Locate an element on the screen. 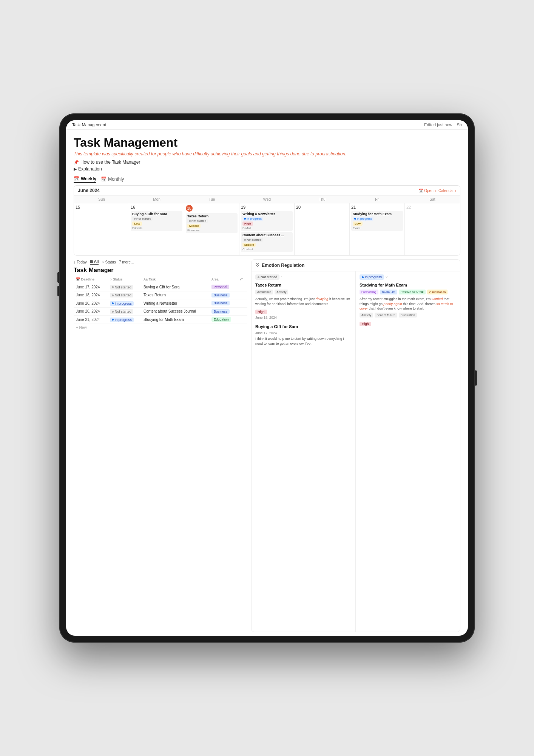 The width and height of the screenshot is (534, 756). new-task-button: + New is located at coordinates (161, 327).